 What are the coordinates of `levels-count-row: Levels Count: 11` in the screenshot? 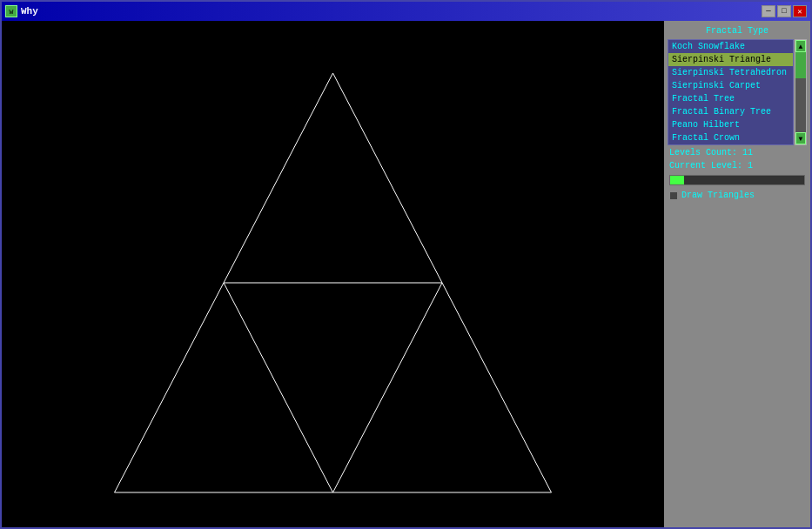 It's located at (737, 153).